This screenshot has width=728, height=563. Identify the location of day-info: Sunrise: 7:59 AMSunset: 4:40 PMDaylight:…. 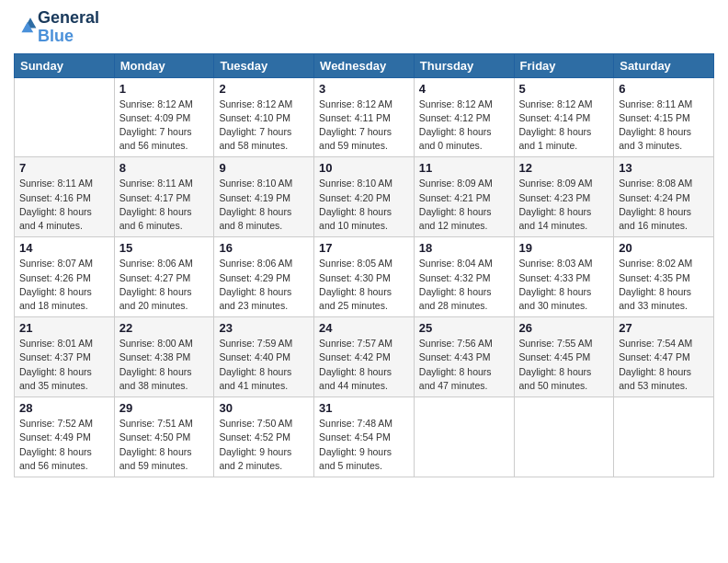
(264, 364).